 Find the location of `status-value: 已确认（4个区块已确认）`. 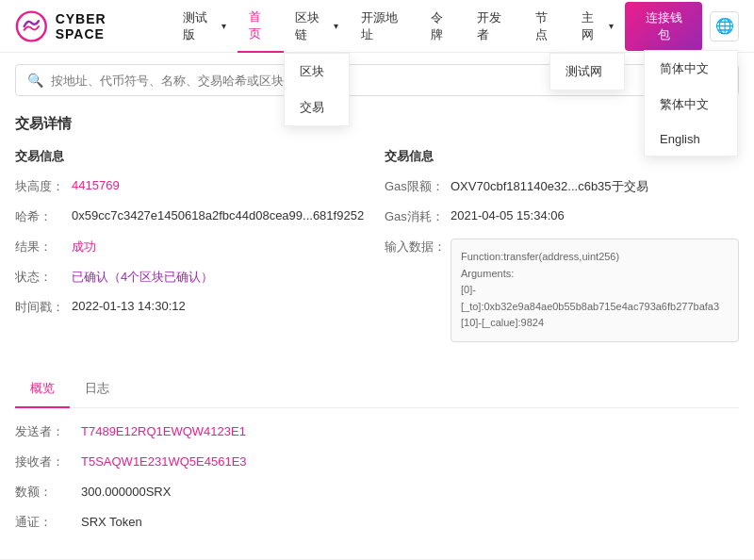

status-value: 已确认（4个区块已确认） is located at coordinates (142, 277).